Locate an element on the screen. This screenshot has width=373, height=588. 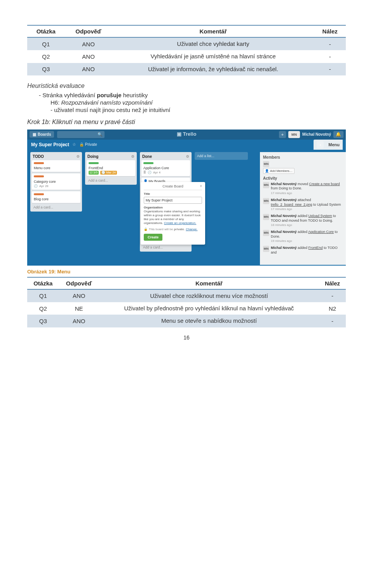
search-input: 🔍 is located at coordinates (81, 135).